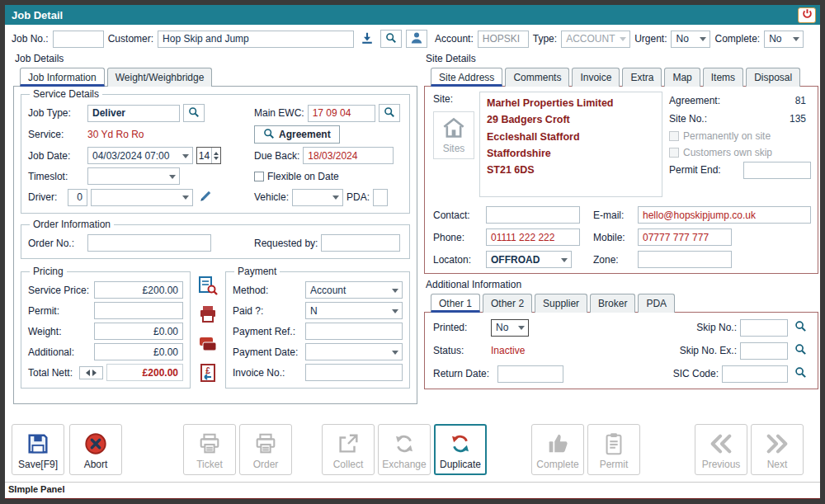 Image resolution: width=825 pixels, height=504 pixels. What do you see at coordinates (800, 327) in the screenshot?
I see `skip-no-search-button` at bounding box center [800, 327].